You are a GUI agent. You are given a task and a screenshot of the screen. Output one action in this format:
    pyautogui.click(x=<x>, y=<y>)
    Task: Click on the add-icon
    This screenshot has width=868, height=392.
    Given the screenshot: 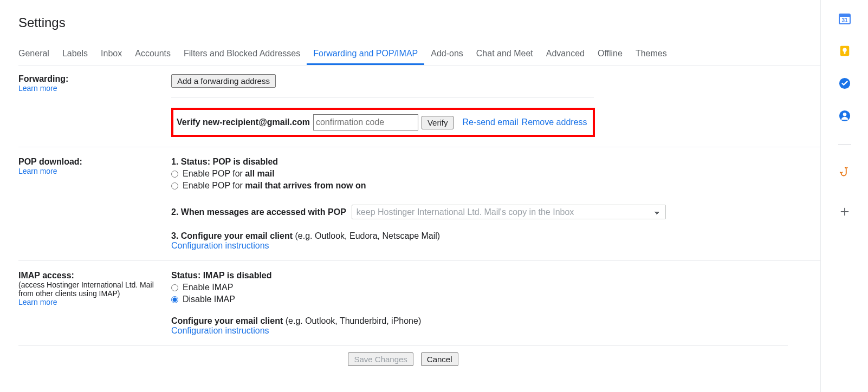 What is the action you would take?
    pyautogui.click(x=845, y=212)
    